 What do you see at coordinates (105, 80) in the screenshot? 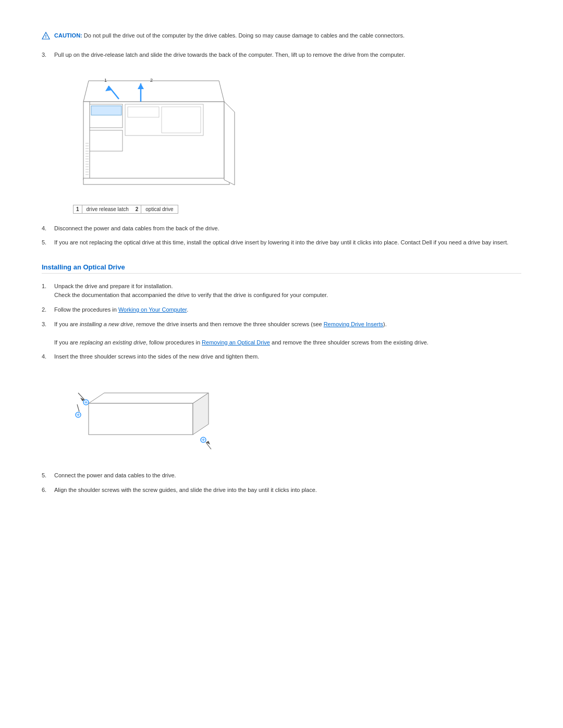
I see `svg-text: 1` at bounding box center [105, 80].